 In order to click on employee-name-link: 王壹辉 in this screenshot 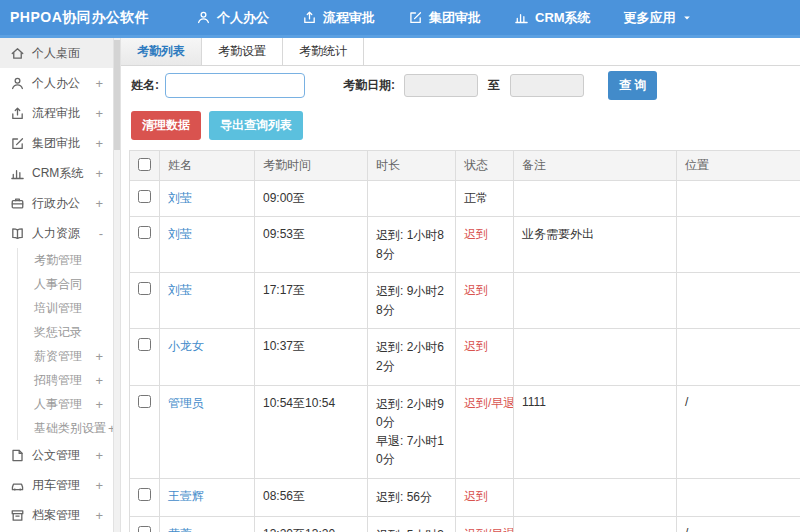, I will do `click(186, 496)`.